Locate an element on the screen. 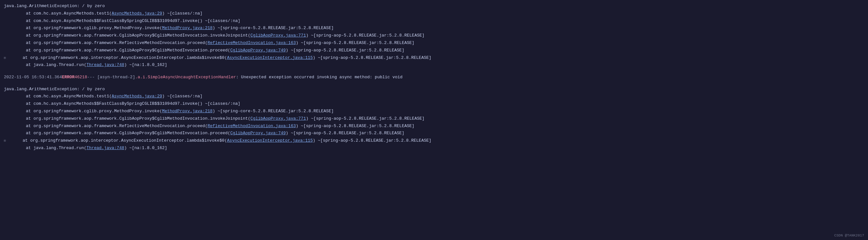  thread-name: asyn-thread-2] is located at coordinates (117, 77).